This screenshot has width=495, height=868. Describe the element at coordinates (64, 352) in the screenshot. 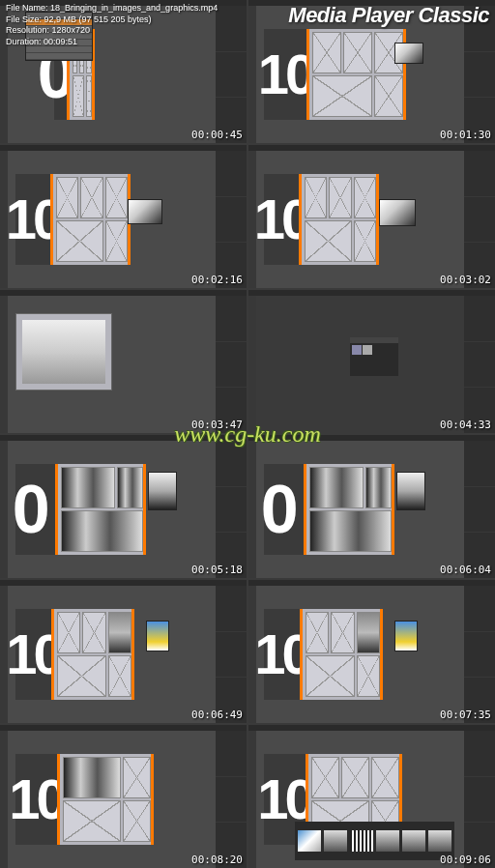

I see `zoomed-image-frame` at that location.